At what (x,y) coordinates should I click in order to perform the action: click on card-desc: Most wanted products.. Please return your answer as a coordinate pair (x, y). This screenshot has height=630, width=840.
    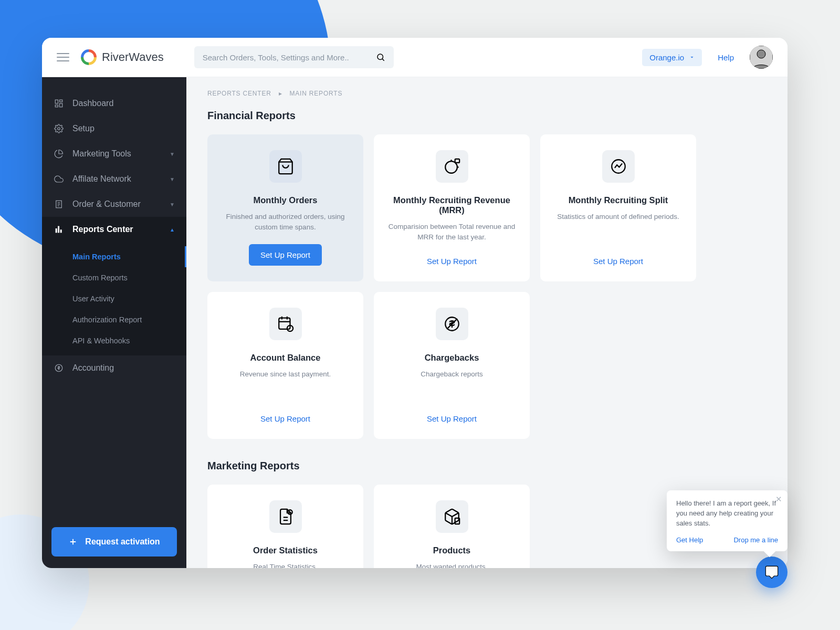
    Looking at the image, I should click on (452, 565).